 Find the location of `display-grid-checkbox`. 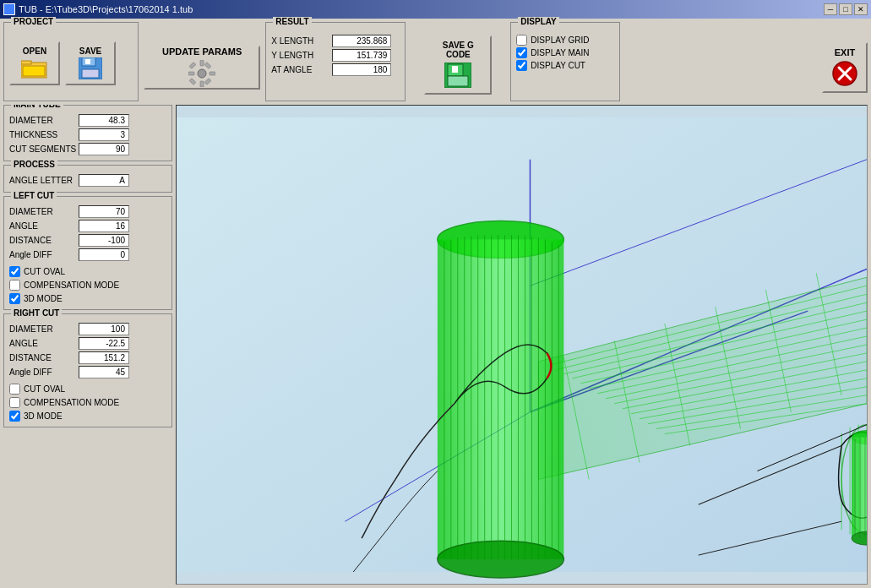

display-grid-checkbox is located at coordinates (522, 41).